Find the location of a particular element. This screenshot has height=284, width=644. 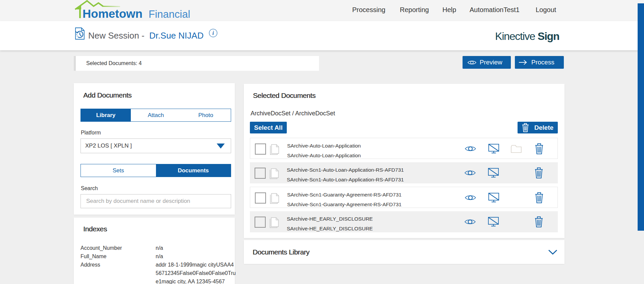

svg-text: i is located at coordinates (213, 33).